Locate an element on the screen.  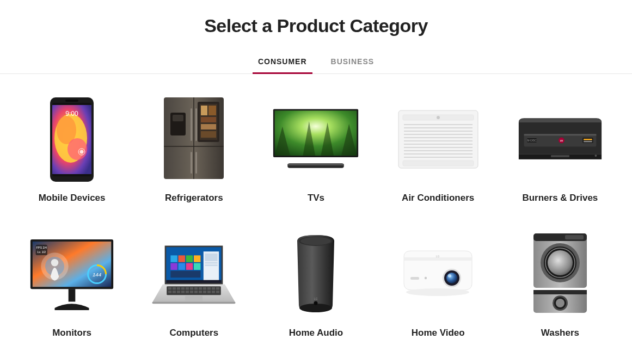
monitor-icon: 144 FPS 2/4 Lv. 1/2 is located at coordinates (72, 274).